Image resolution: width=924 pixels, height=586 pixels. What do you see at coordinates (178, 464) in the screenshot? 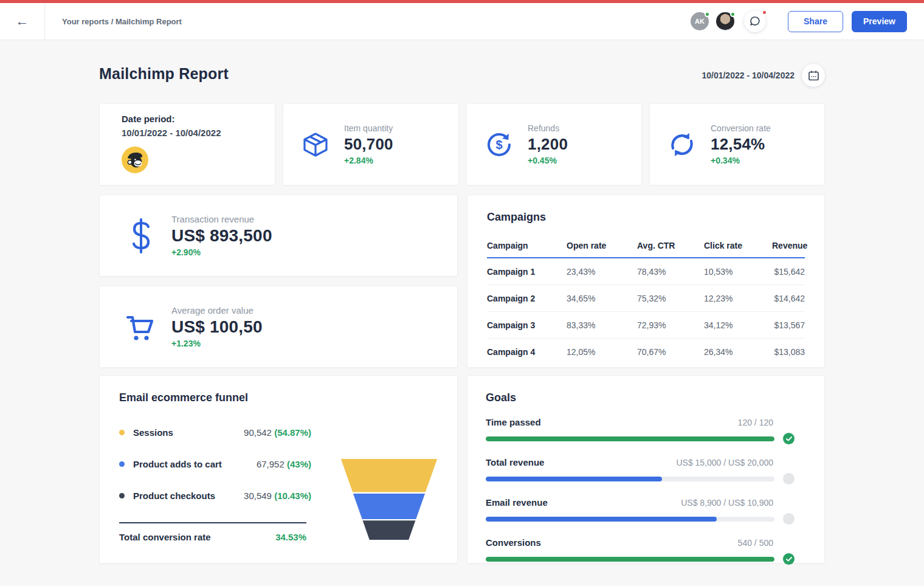
I see `legend-label: Product adds to cart` at bounding box center [178, 464].